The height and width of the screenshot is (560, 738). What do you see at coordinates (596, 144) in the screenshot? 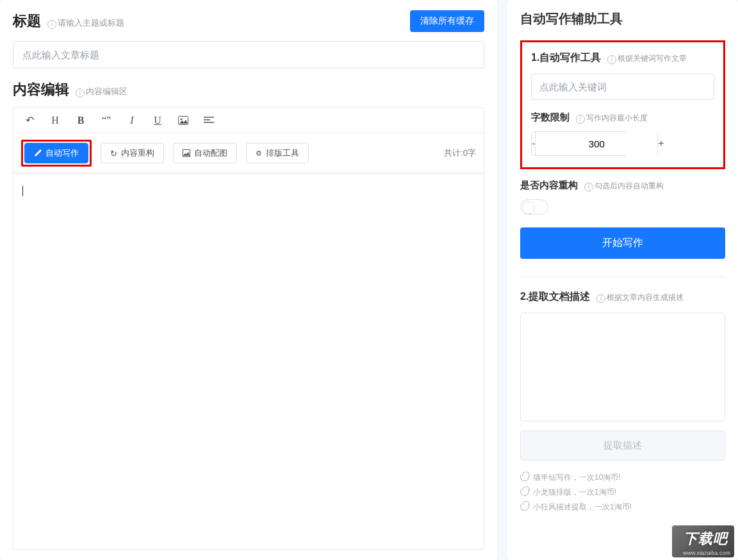
I see `word-limit-value` at bounding box center [596, 144].